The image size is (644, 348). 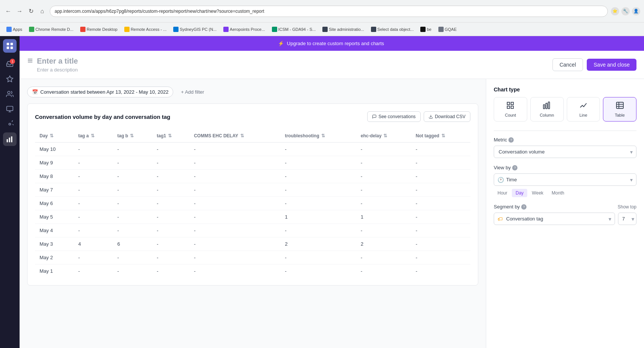 What do you see at coordinates (318, 136) in the screenshot?
I see `col-header-troubleshooting: troubleshooting ⇅` at bounding box center [318, 136].